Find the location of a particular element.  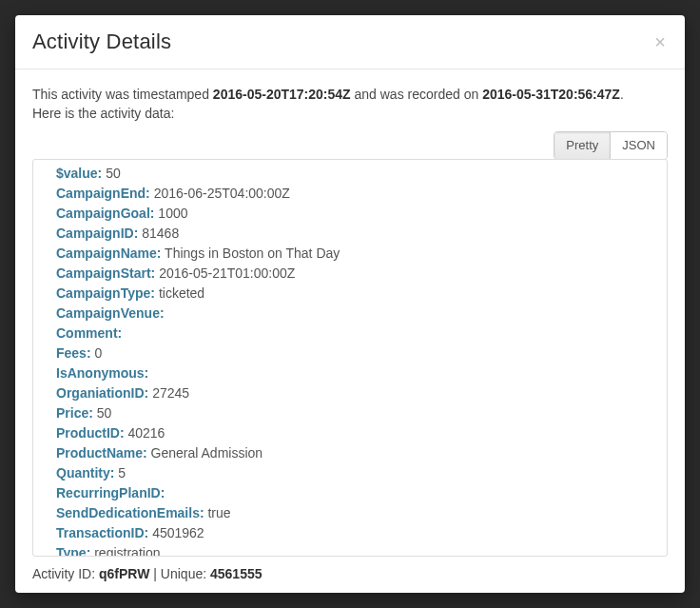

kv-key: ProductName: is located at coordinates (102, 453).